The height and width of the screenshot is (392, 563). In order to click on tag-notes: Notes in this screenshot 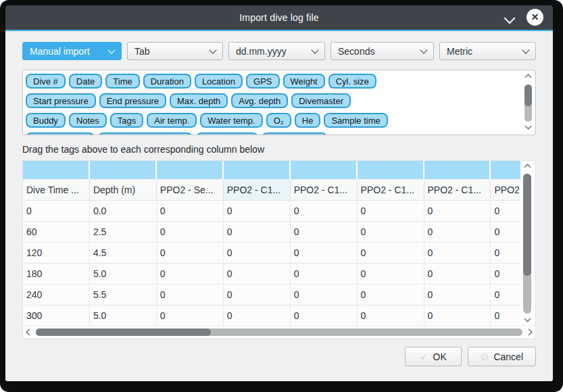, I will do `click(88, 120)`.